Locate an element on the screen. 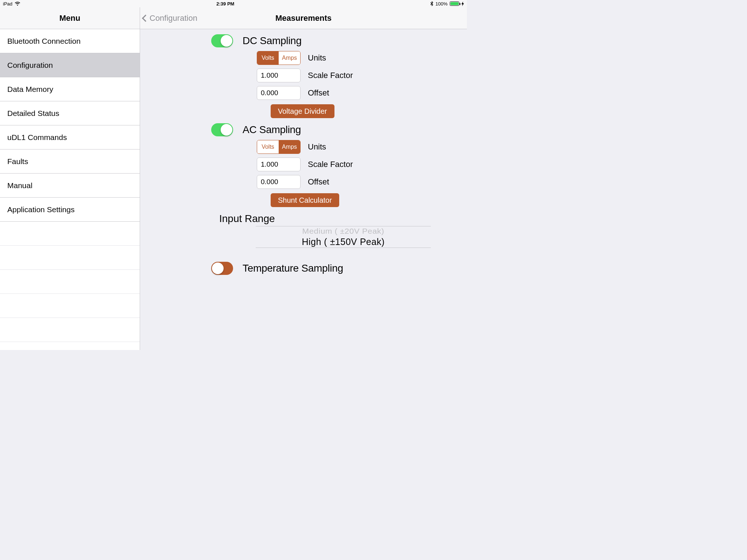  sidebar-item-bluetooth-connection: Bluetooth Connection is located at coordinates (70, 41).